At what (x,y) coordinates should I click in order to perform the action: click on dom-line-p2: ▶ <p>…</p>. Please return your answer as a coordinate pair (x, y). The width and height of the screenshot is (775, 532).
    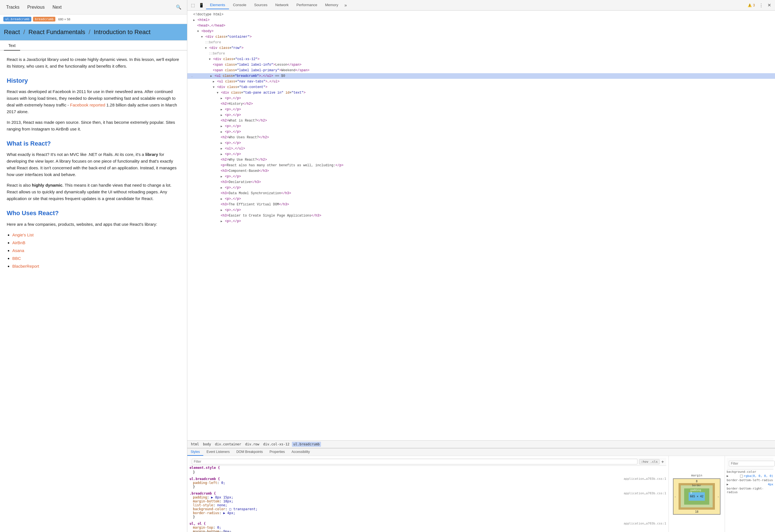
    Looking at the image, I should click on (481, 109).